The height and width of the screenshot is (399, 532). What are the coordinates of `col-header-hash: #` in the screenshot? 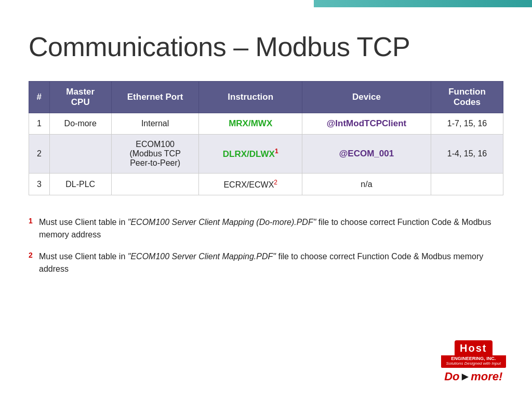 It's located at (39, 98).